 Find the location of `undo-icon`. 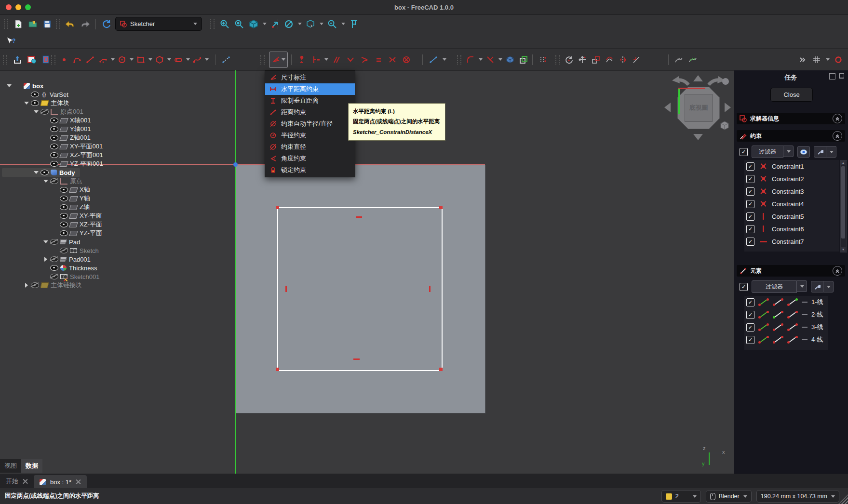

undo-icon is located at coordinates (70, 24).